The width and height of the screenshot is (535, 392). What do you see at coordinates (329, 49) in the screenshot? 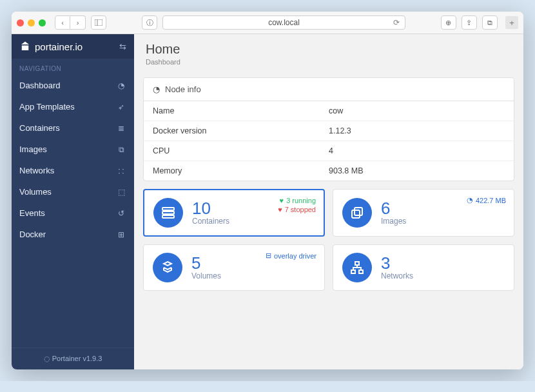
I see `page-title: Home` at bounding box center [329, 49].